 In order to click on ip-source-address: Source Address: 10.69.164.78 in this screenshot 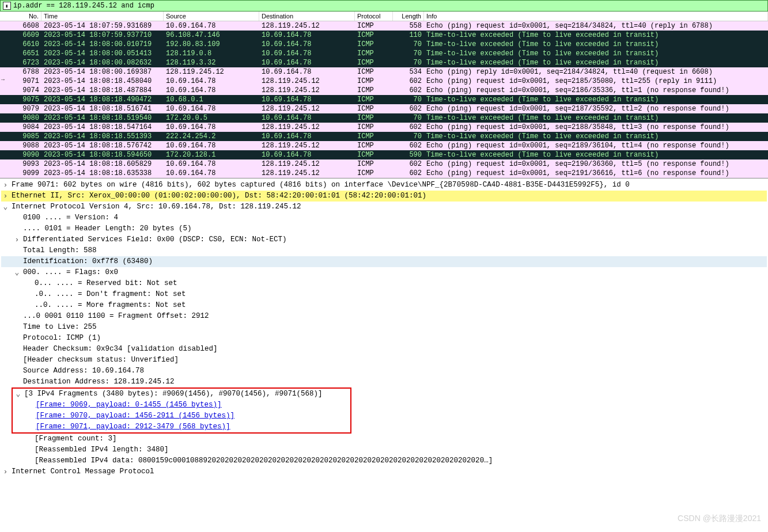, I will do `click(384, 371)`.